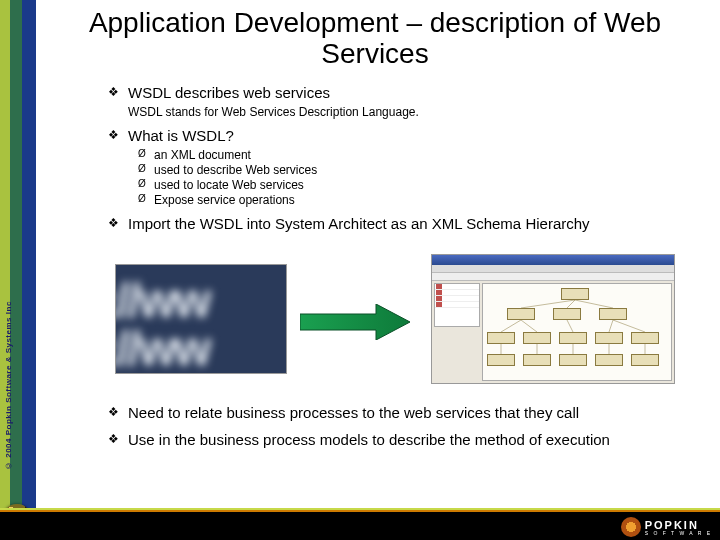  Describe the element at coordinates (398, 136) in the screenshot. I see `bullet-what-is-wsdl: What is WSDL?` at that location.